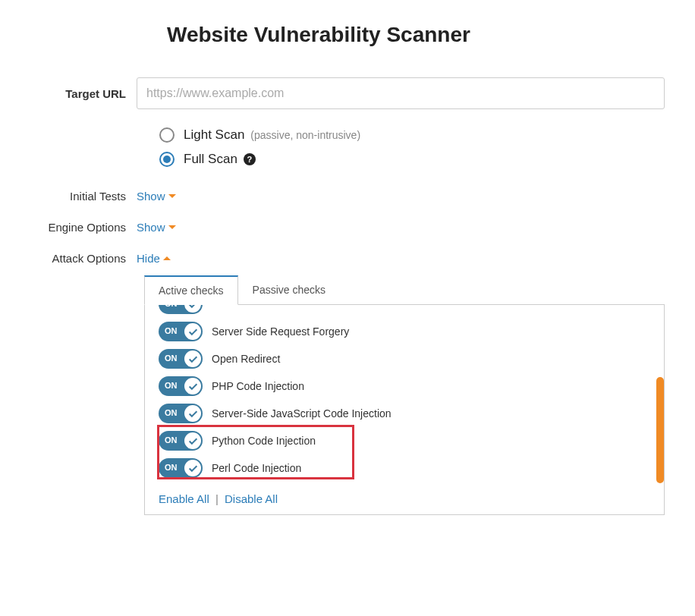 Image resolution: width=695 pixels, height=616 pixels. I want to click on check-row: ON Open Redirect, so click(404, 359).